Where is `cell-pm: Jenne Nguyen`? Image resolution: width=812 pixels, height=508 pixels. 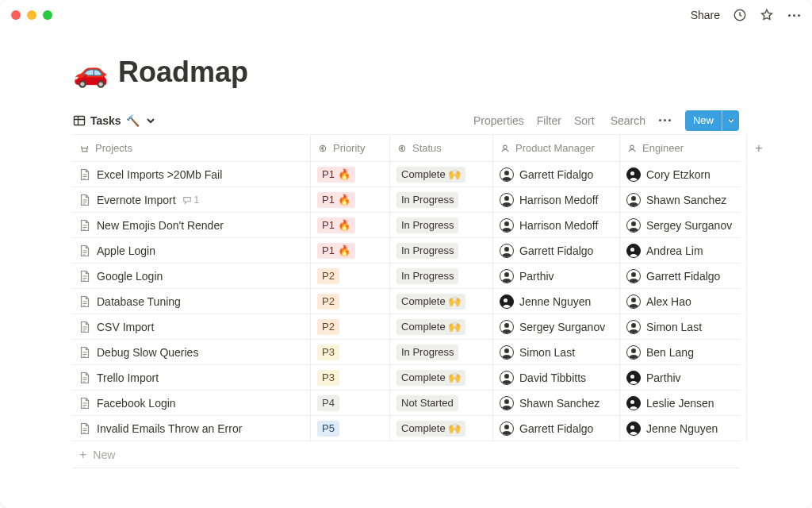 cell-pm: Jenne Nguyen is located at coordinates (557, 302).